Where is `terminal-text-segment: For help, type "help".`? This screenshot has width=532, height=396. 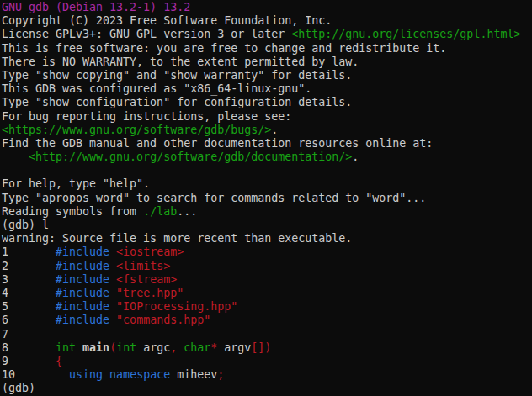 terminal-text-segment: For help, type "help". is located at coordinates (76, 183).